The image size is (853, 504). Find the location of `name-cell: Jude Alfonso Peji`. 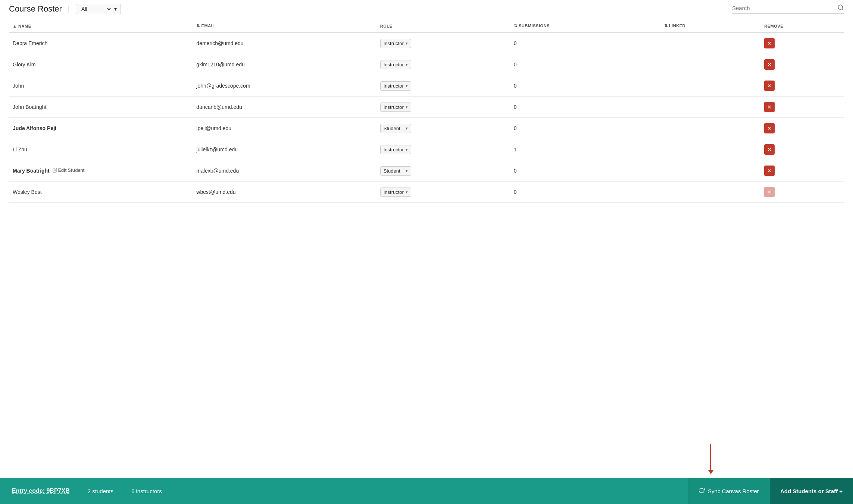

name-cell: Jude Alfonso Peji is located at coordinates (101, 128).